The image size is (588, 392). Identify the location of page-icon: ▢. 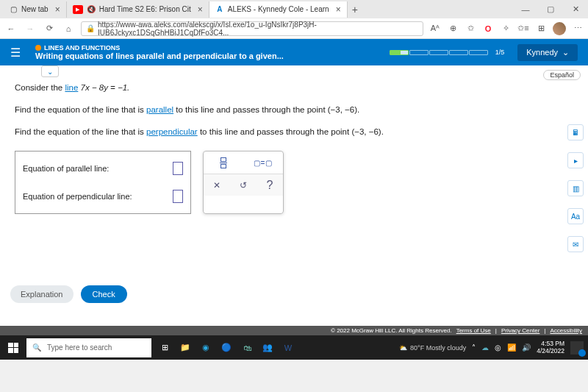
(13, 10).